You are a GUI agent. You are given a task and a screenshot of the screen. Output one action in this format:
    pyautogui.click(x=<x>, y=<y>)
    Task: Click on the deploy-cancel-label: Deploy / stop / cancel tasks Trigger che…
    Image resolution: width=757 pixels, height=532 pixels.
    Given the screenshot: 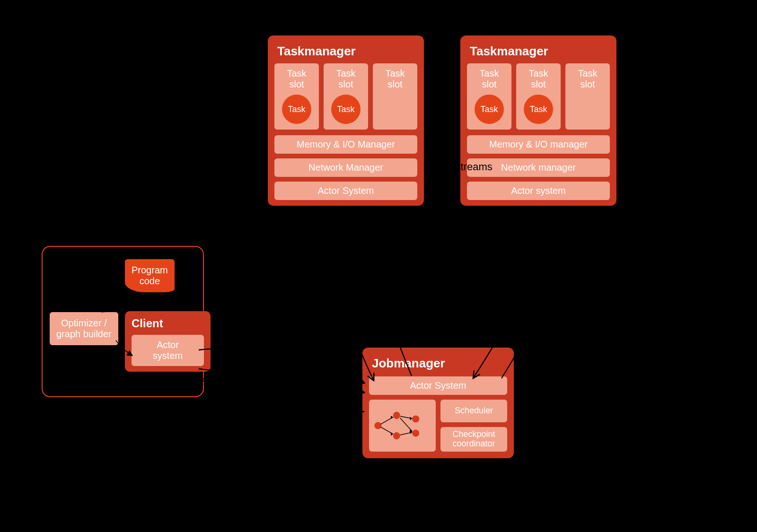 What is the action you would take?
    pyautogui.click(x=300, y=271)
    